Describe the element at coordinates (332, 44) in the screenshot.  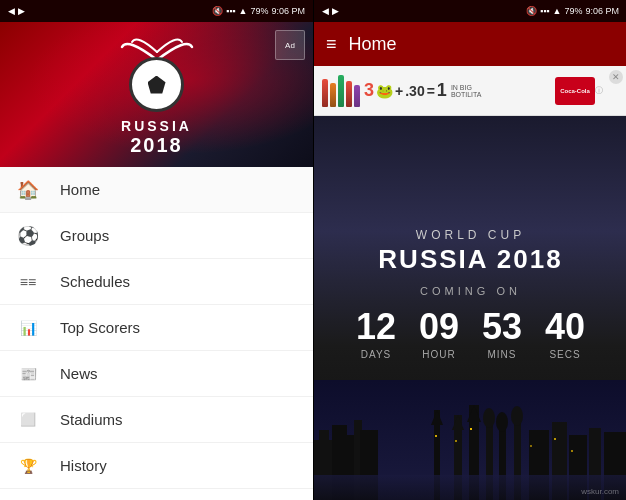
I see `hamburger-button: ≡` at that location.